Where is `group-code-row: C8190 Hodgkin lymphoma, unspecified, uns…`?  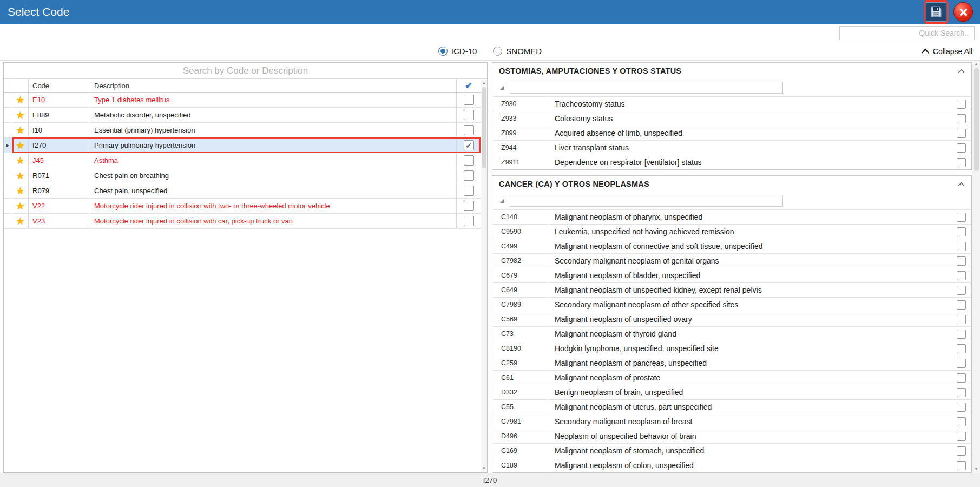
group-code-row: C8190 Hodgkin lymphoma, unspecified, uns… is located at coordinates (732, 348).